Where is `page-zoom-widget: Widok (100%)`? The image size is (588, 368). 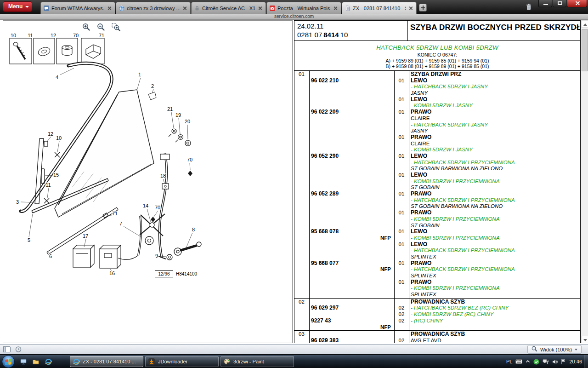 page-zoom-widget: Widok (100%) is located at coordinates (554, 350).